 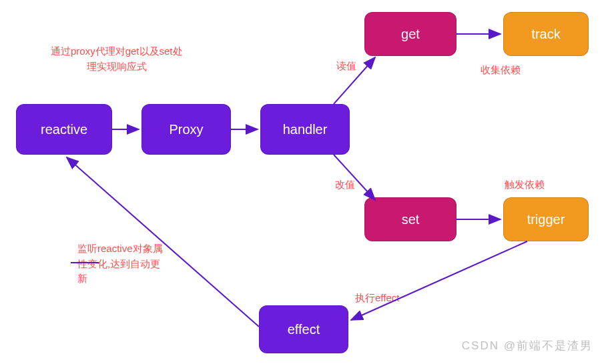 What do you see at coordinates (117, 59) in the screenshot?
I see `label-proxy-desc: 通过proxy代理对get以及set处 理实现响应式` at bounding box center [117, 59].